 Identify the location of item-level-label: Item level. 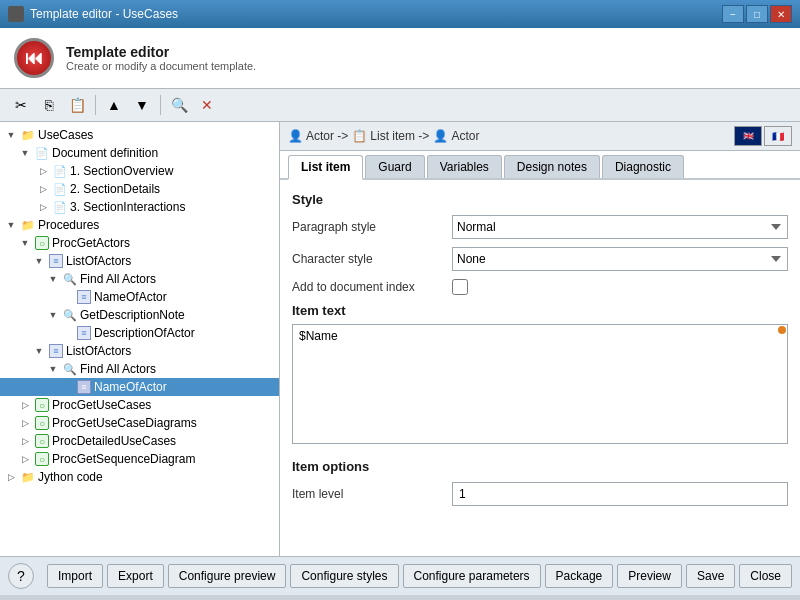
(372, 494).